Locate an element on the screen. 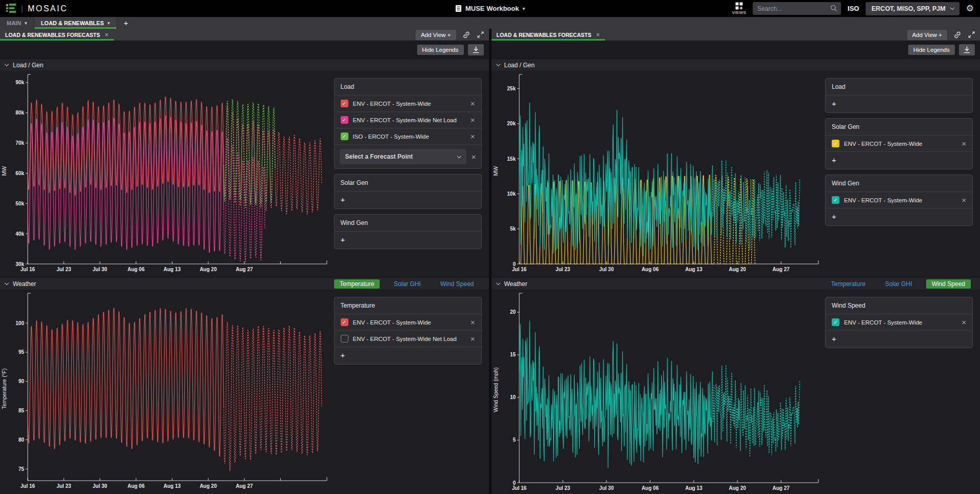 The width and height of the screenshot is (980, 494). section-title: Load / Gen is located at coordinates (519, 65).